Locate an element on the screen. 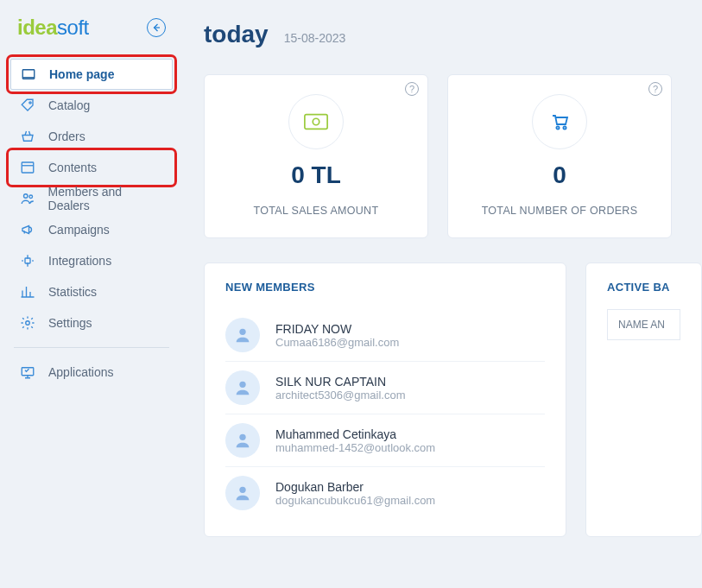  stat-label-sales: TOTAL SALES AMOUNT is located at coordinates (316, 211).